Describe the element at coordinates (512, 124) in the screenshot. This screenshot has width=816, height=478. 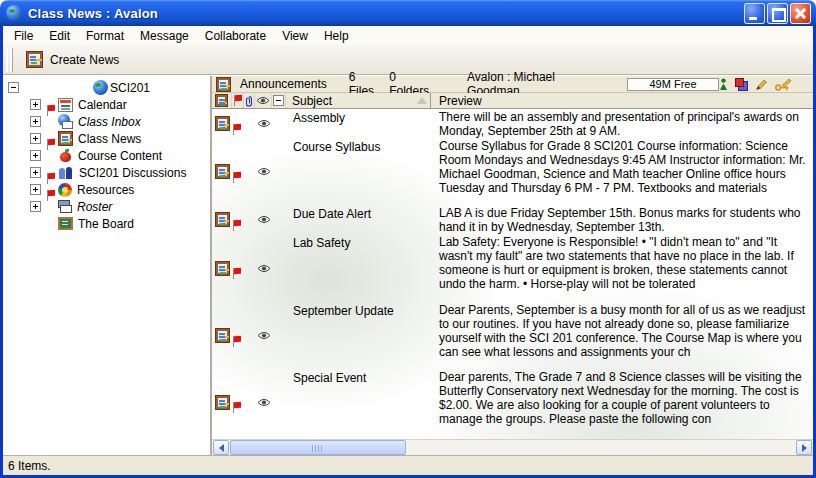
I see `list-item: Assembly There will be an assembly and p…` at that location.